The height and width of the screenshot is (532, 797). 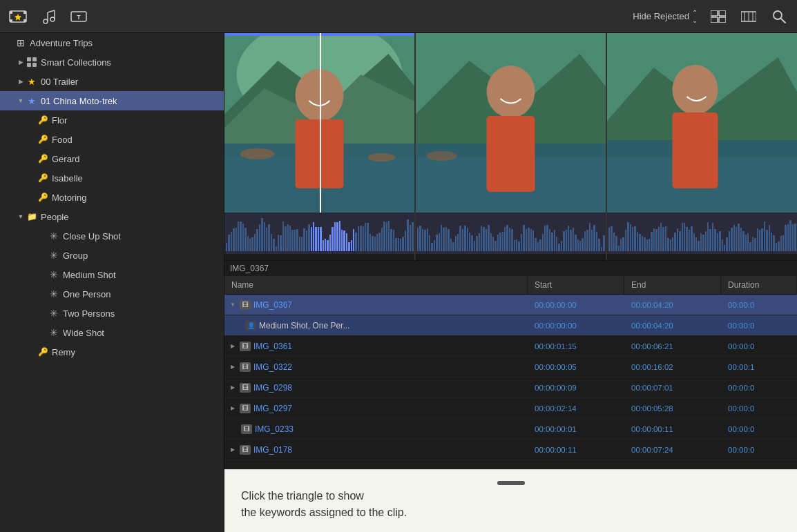 I want to click on hide-rejected-label: Hide Rejected, so click(x=661, y=17).